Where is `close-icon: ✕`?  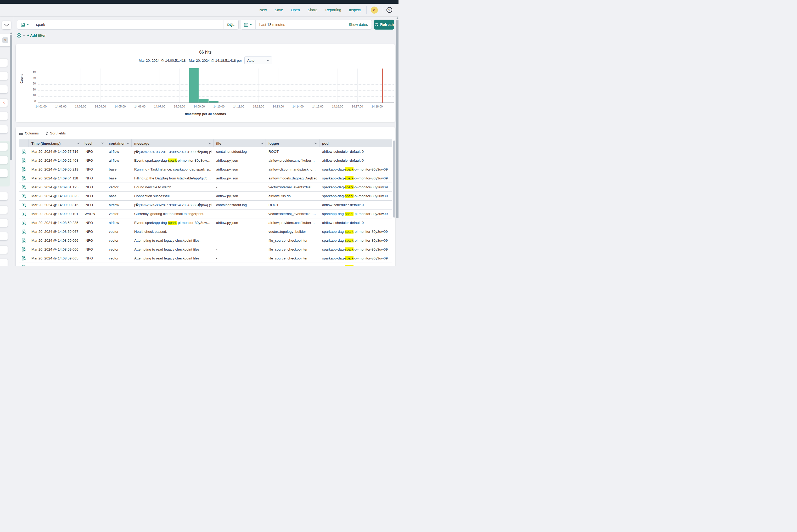
close-icon: ✕ is located at coordinates (4, 102).